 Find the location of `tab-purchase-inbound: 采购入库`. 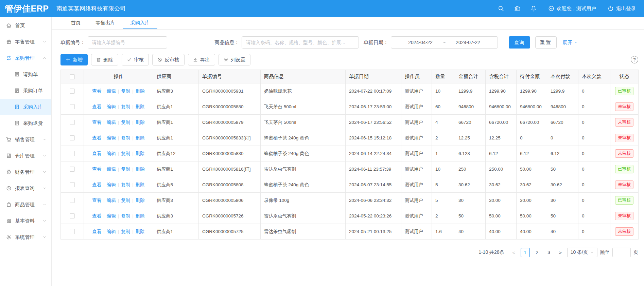

tab-purchase-inbound: 采购入库 is located at coordinates (140, 23).